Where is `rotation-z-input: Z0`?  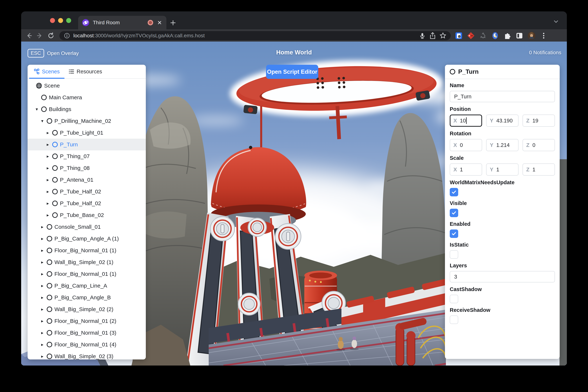 rotation-z-input: Z0 is located at coordinates (539, 145).